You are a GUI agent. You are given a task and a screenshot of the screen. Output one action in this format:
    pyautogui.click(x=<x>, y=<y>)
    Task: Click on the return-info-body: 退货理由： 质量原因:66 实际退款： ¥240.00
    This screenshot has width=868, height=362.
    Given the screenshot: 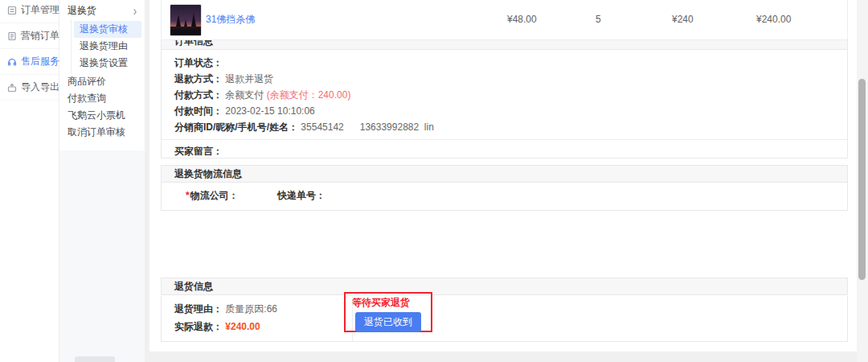 What is the action you would take?
    pyautogui.click(x=505, y=319)
    